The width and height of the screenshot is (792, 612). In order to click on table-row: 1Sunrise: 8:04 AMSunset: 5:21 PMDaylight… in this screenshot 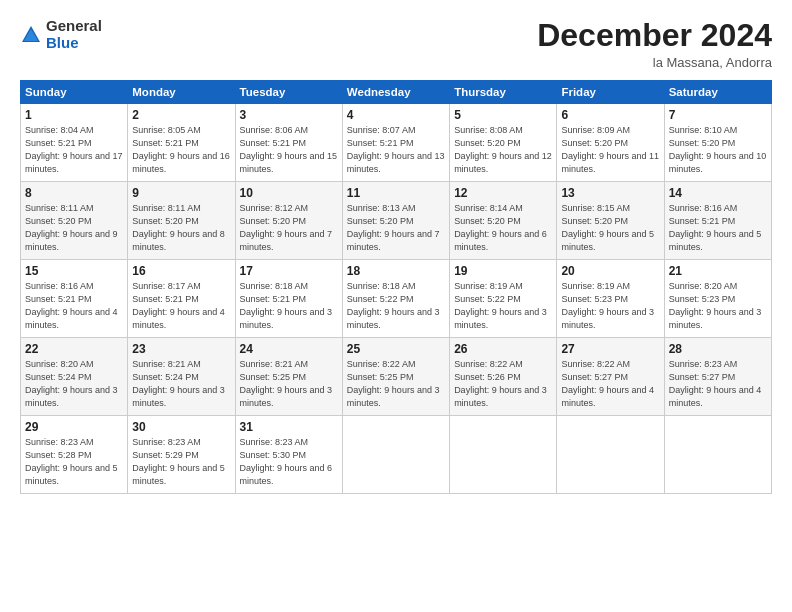, I will do `click(74, 143)`.